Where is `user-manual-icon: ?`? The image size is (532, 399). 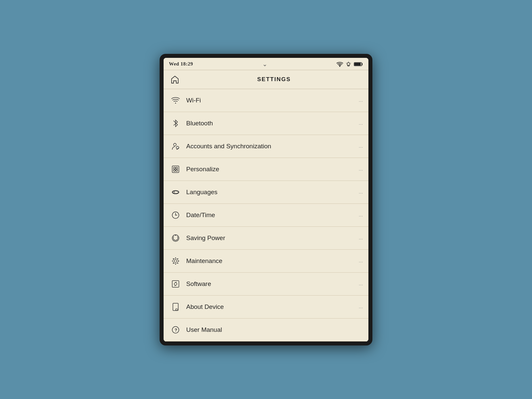 user-manual-icon: ? is located at coordinates (176, 330).